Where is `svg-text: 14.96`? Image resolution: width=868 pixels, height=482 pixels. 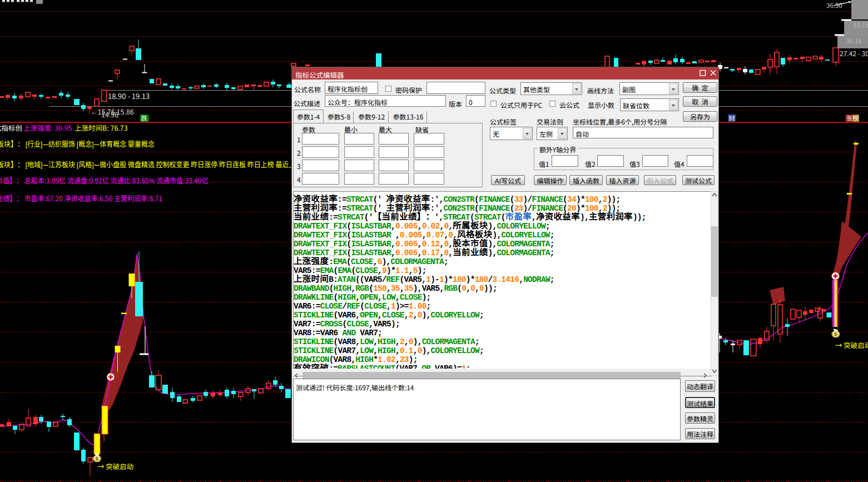 svg-text: 14.96 is located at coordinates (110, 115).